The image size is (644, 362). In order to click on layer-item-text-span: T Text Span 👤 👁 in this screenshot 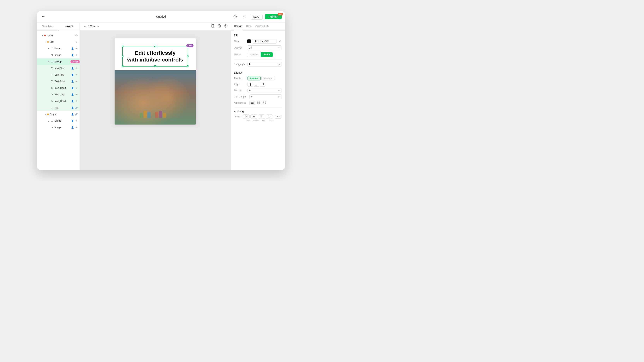, I will do `click(58, 81)`.